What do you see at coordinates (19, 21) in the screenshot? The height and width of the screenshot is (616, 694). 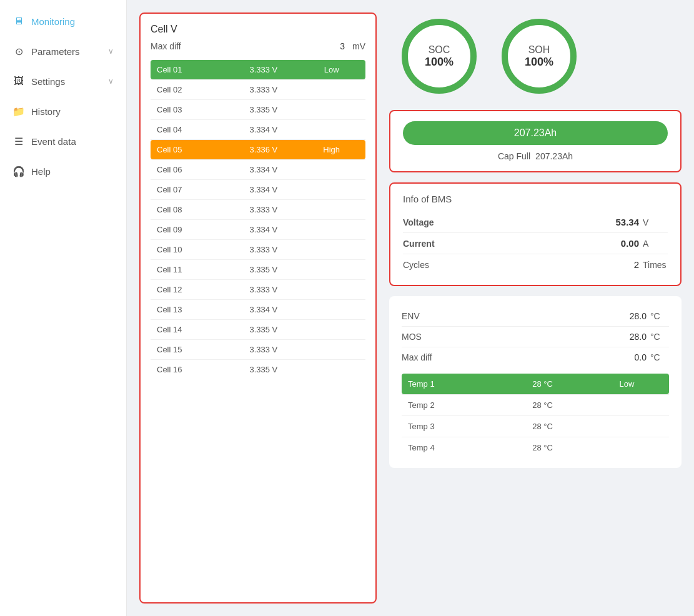 I see `monitor-icon: 🖥` at bounding box center [19, 21].